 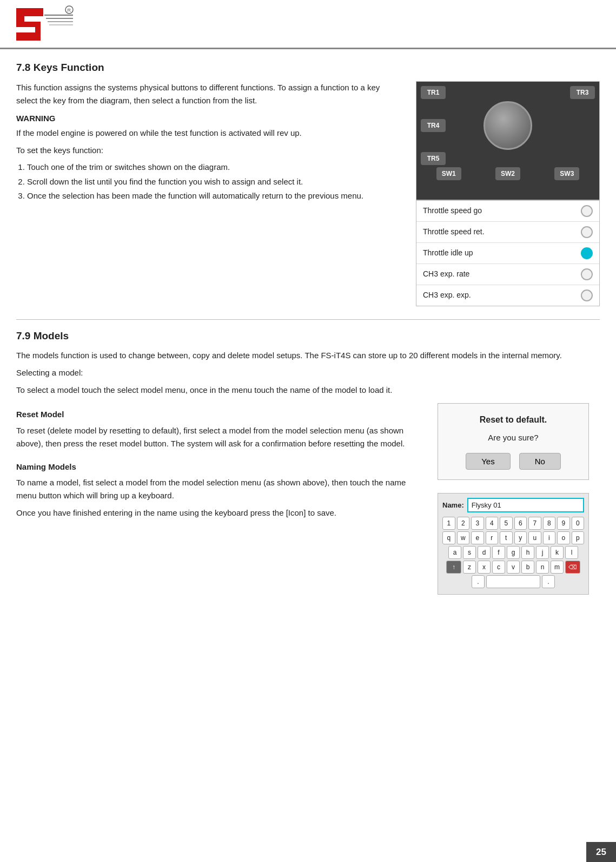 What do you see at coordinates (508, 141) in the screenshot?
I see `diagram-grid: TR1 TR3 TR4` at bounding box center [508, 141].